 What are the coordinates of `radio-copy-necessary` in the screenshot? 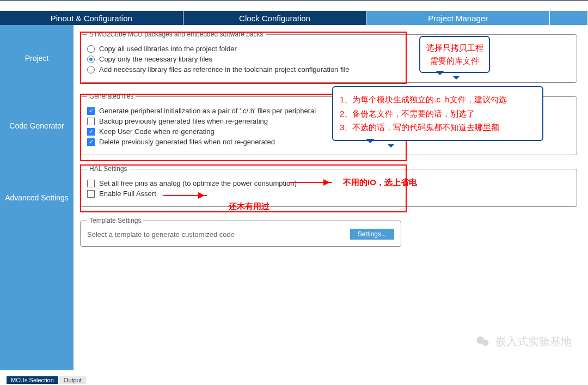 It's located at (91, 59).